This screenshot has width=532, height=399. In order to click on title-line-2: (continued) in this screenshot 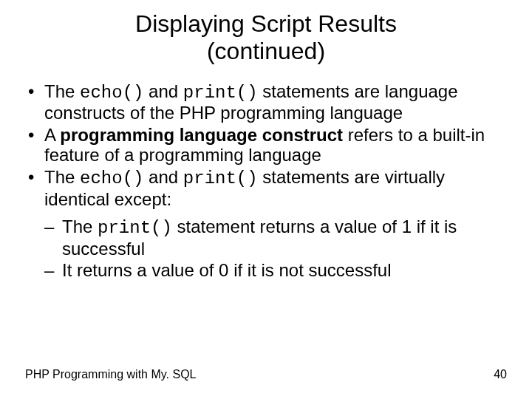, I will do `click(266, 51)`.